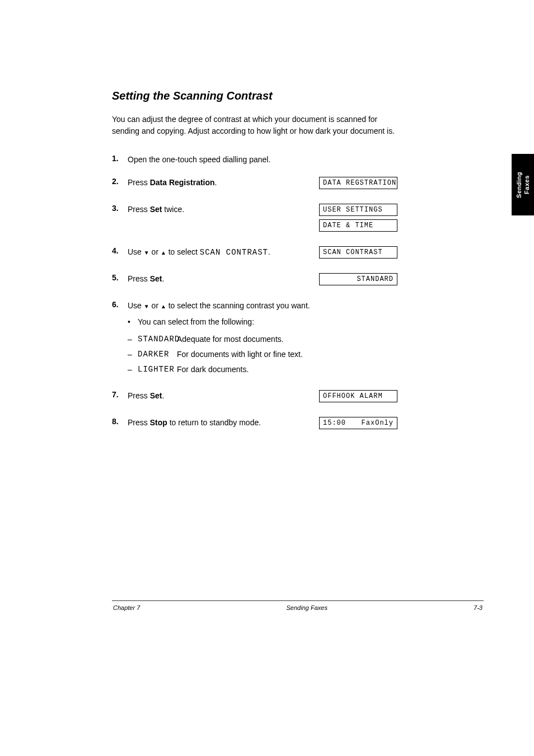 The height and width of the screenshot is (756, 534). I want to click on step-5: 5. Press Set. STANDARD, so click(298, 281).